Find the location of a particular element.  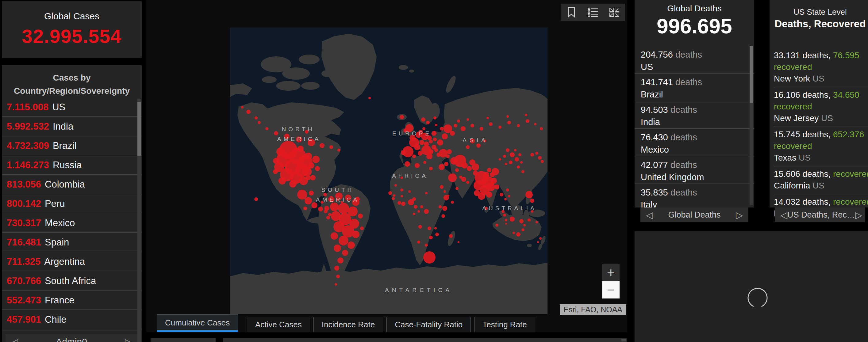

case-row: 711.325Argentina is located at coordinates (72, 262).